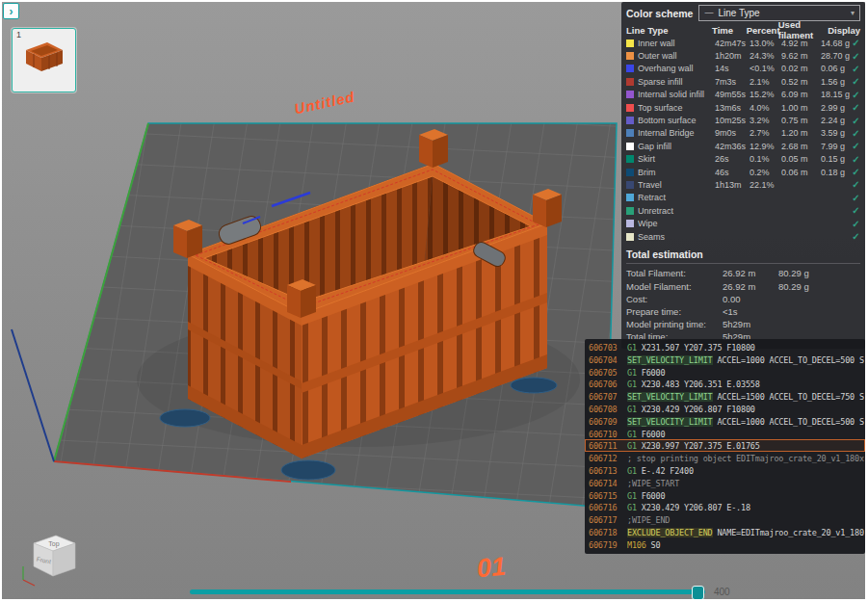 This screenshot has width=868, height=602. What do you see at coordinates (608, 507) in the screenshot?
I see `gcode-line-number: 606716` at bounding box center [608, 507].